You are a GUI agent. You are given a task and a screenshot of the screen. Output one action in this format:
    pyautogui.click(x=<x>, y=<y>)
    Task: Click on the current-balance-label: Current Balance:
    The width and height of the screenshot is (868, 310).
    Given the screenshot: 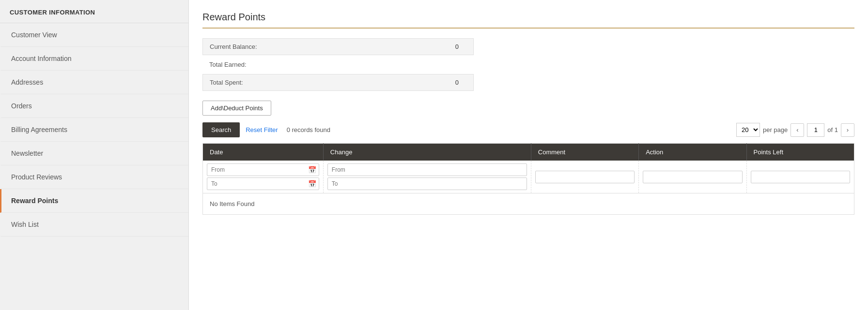 What is the action you would take?
    pyautogui.click(x=328, y=46)
    